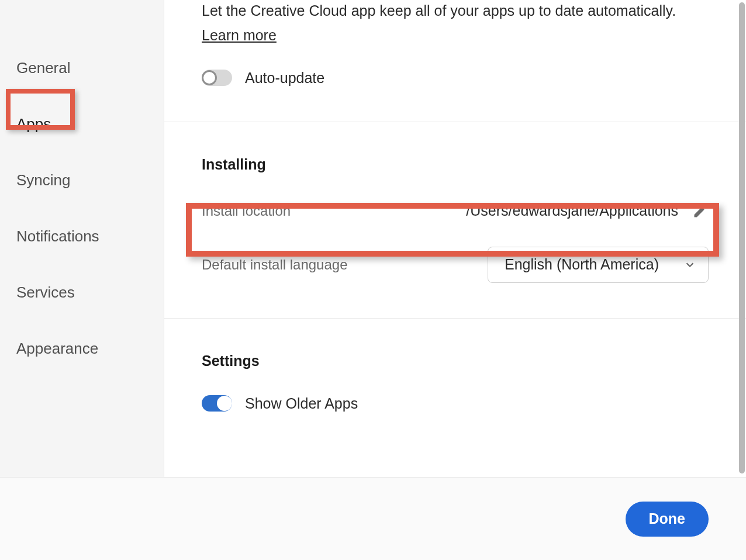  I want to click on sidebar-item-label: Services, so click(46, 292).